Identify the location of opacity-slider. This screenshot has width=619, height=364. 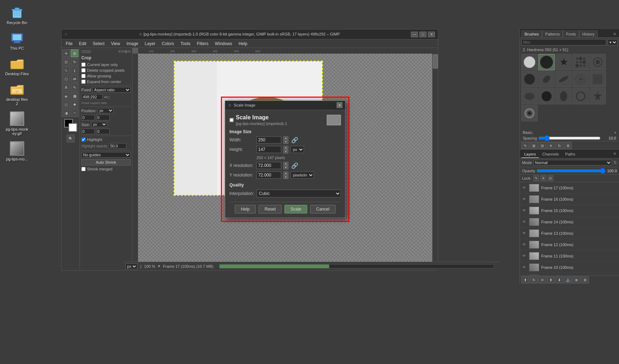
(571, 171).